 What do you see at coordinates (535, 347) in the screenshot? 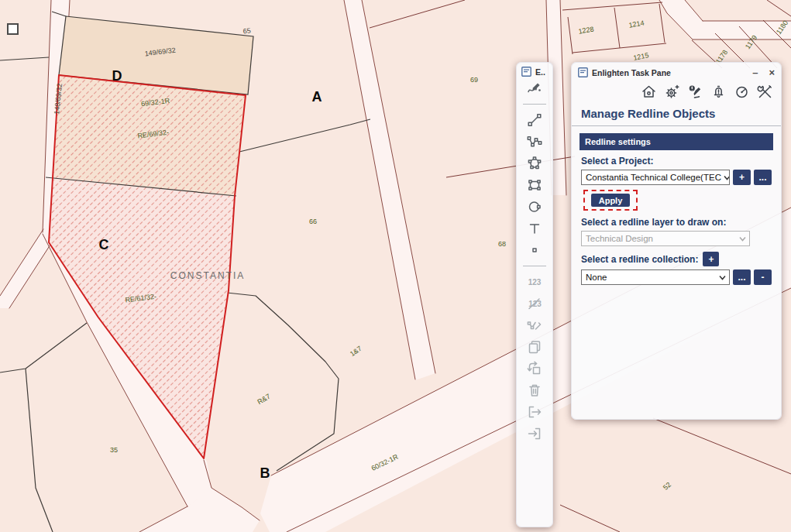
I see `tool-copy-object` at bounding box center [535, 347].